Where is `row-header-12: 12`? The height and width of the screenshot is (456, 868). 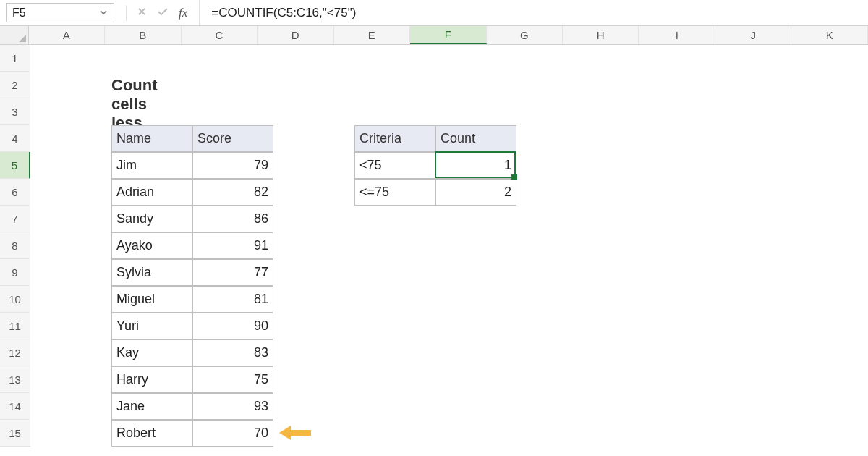 row-header-12: 12 is located at coordinates (15, 353).